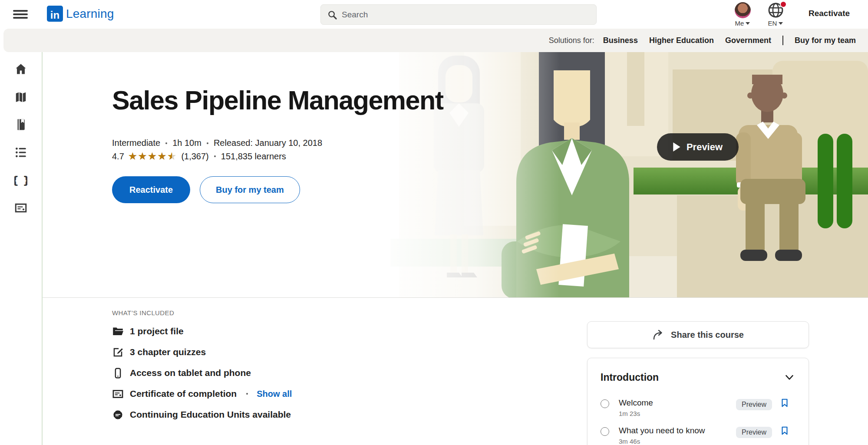 The height and width of the screenshot is (445, 868). Describe the element at coordinates (21, 152) in the screenshot. I see `list-icon` at that location.